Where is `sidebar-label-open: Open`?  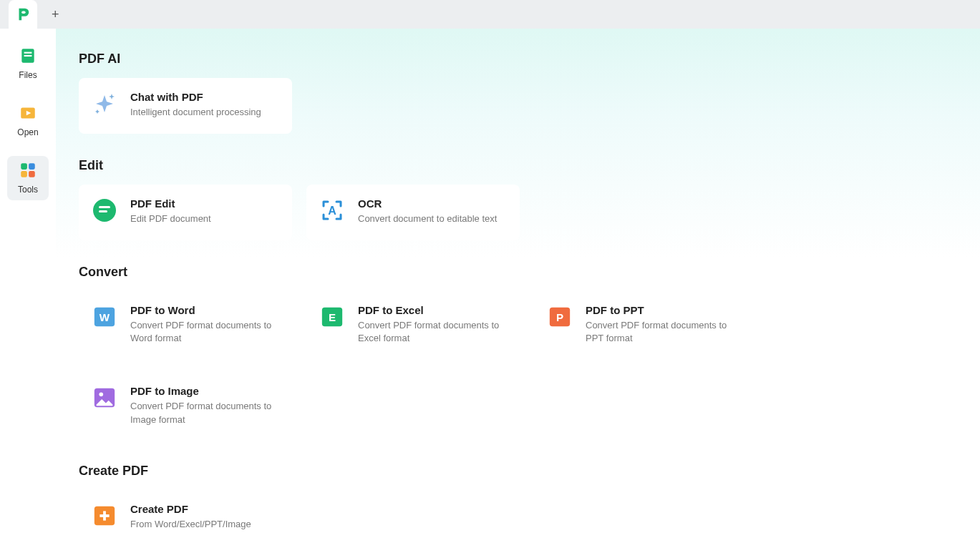 sidebar-label-open: Open is located at coordinates (27, 132).